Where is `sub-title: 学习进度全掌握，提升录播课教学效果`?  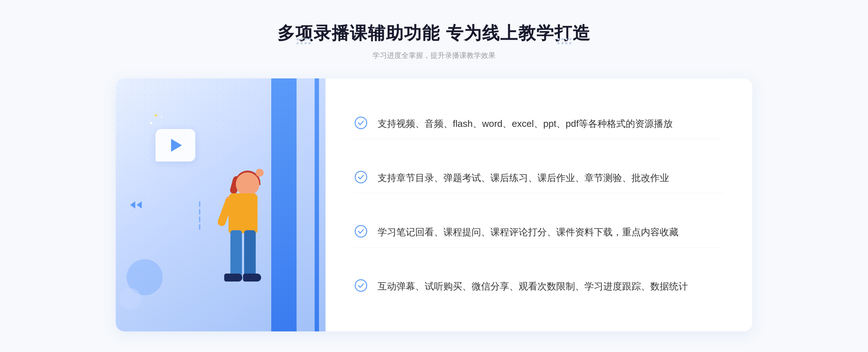 sub-title: 学习进度全掌握，提升录播课教学效果 is located at coordinates (434, 56).